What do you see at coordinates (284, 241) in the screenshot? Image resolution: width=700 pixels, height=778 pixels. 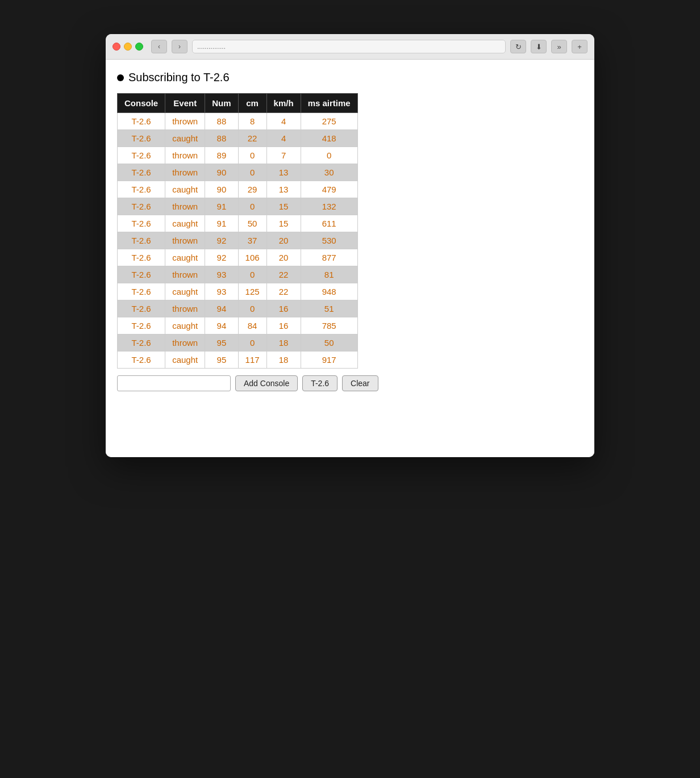 I see `table-cell: 20` at bounding box center [284, 241].